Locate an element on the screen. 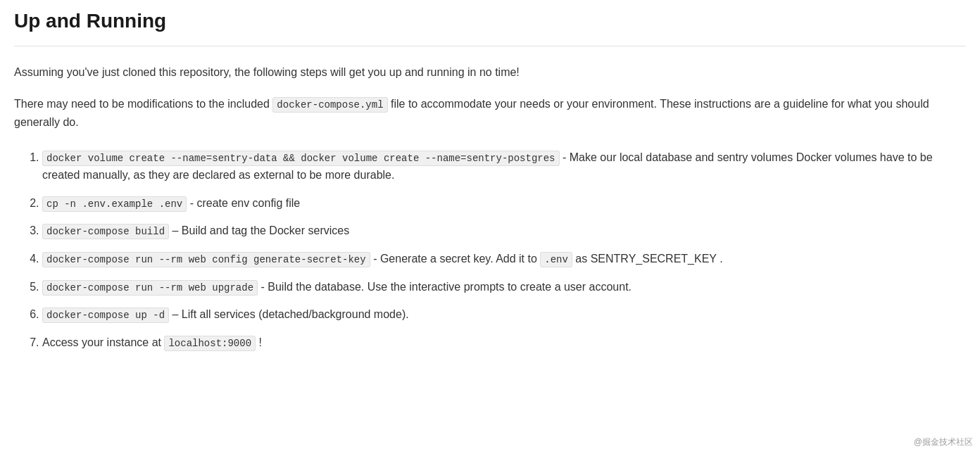 Image resolution: width=980 pixels, height=456 pixels. list-item: Access your instance at localhost:9000 ! is located at coordinates (504, 343).